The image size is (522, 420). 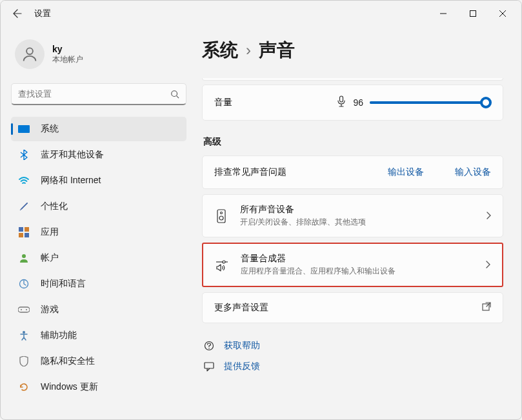 What do you see at coordinates (99, 155) in the screenshot?
I see `sidebar-item-bluetooth: 蓝牙和其他设备` at bounding box center [99, 155].